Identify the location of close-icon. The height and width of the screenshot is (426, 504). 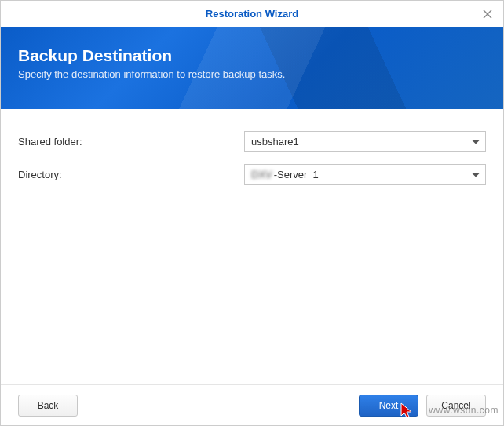
(488, 14).